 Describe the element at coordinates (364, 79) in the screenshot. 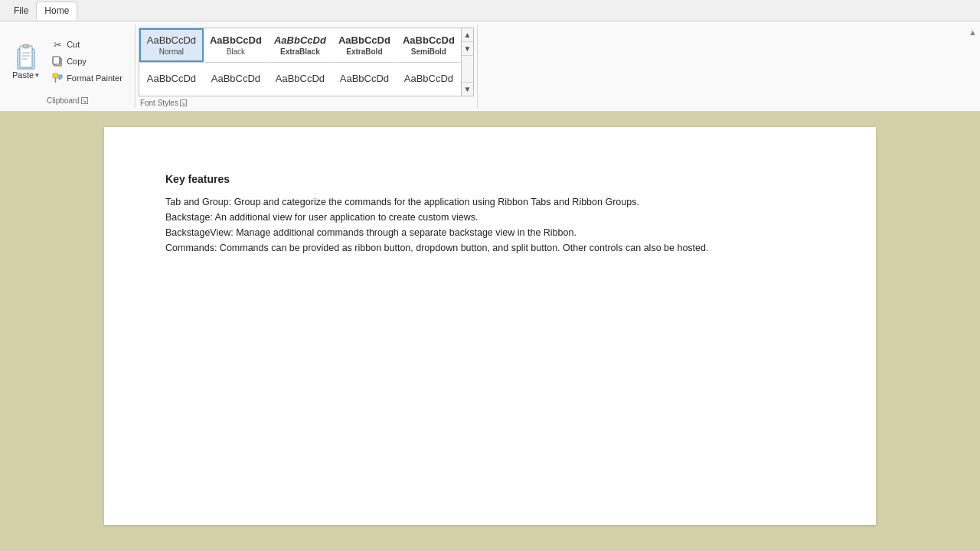

I see `style-r2-3: AaBbCcDd` at that location.